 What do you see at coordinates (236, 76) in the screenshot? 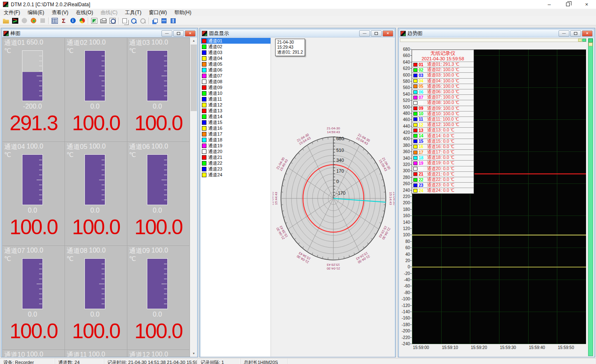
I see `channel-list-item: 通道07` at bounding box center [236, 76].